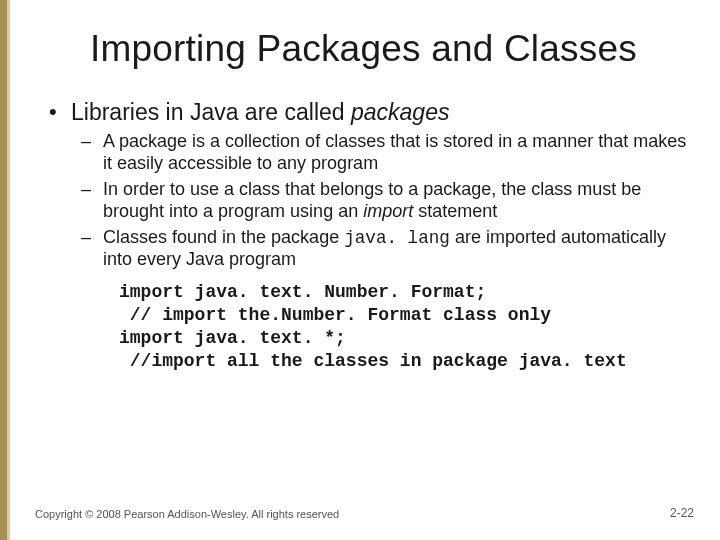 The width and height of the screenshot is (720, 540). What do you see at coordinates (682, 513) in the screenshot?
I see `page-number: 2-22` at bounding box center [682, 513].